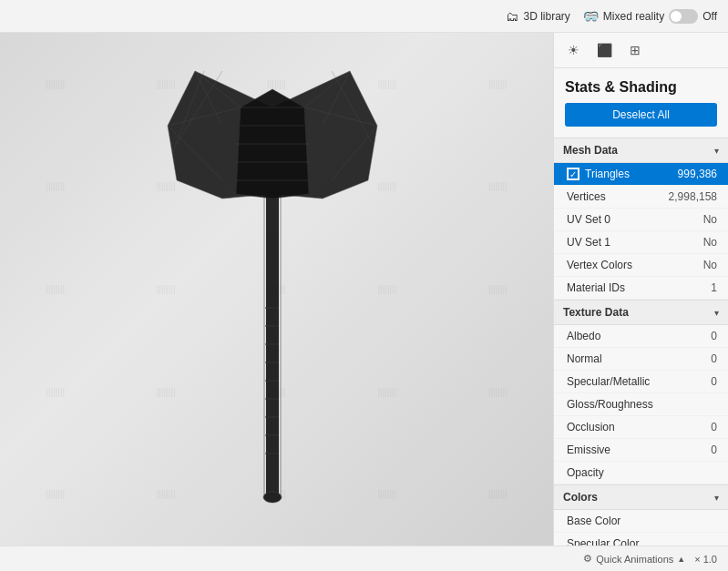 The image size is (728, 571). Describe the element at coordinates (714, 450) in the screenshot. I see `emissive-value: 0` at that location.